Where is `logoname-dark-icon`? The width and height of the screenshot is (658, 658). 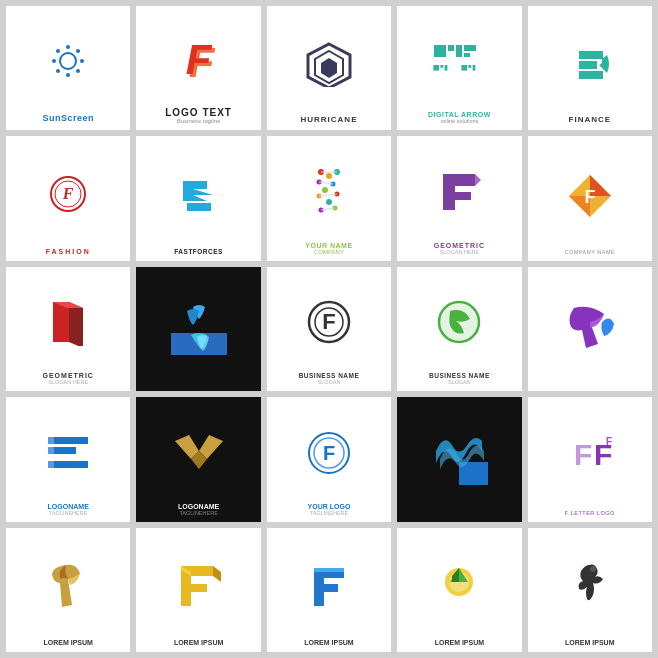 logoname-dark-icon is located at coordinates (199, 453).